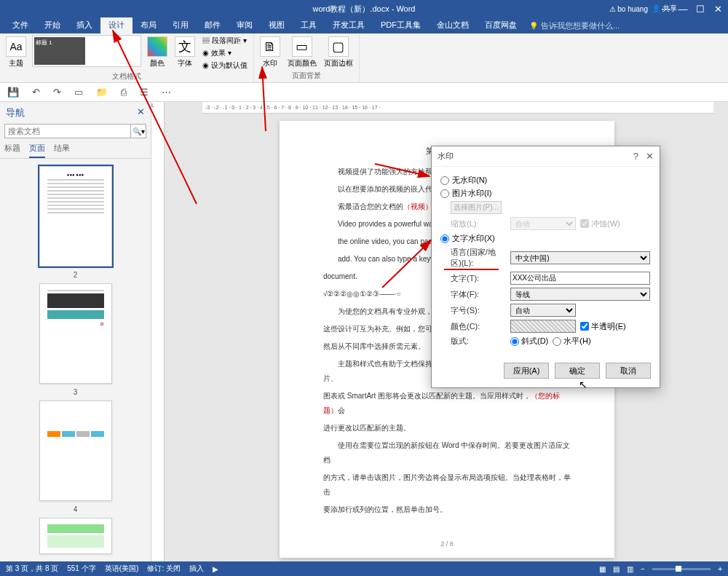 The height and width of the screenshot is (576, 728). I want to click on set-default-button: ◉ 设为默认值, so click(225, 66).